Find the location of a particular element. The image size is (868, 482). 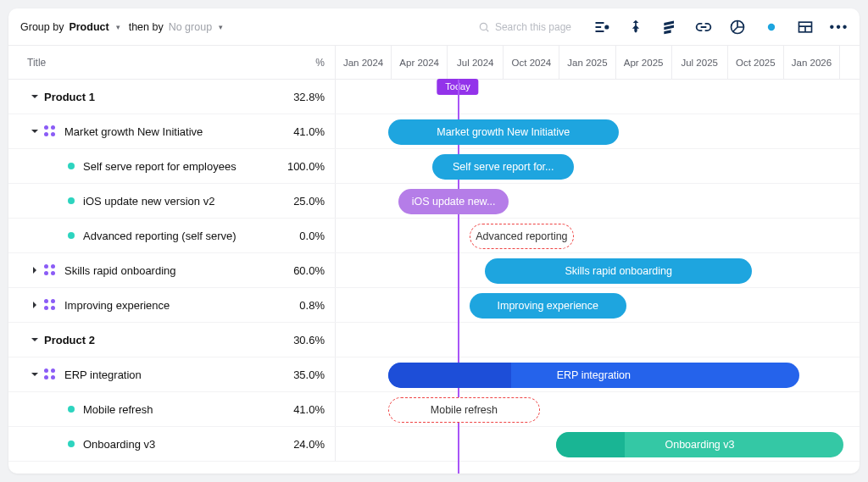

item-row: iOS update new version v225.0% is located at coordinates (434, 202).